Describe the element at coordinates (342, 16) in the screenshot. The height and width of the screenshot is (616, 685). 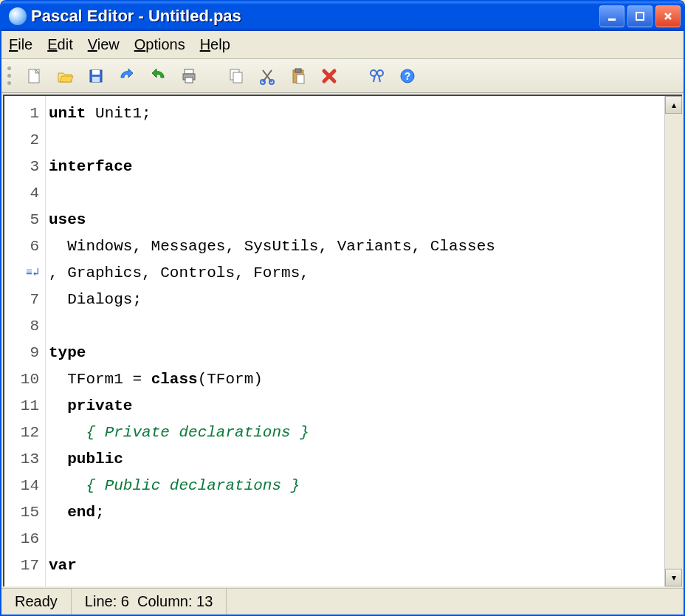
I see `titlebar: Pascal Editor - Untitled.pas` at that location.